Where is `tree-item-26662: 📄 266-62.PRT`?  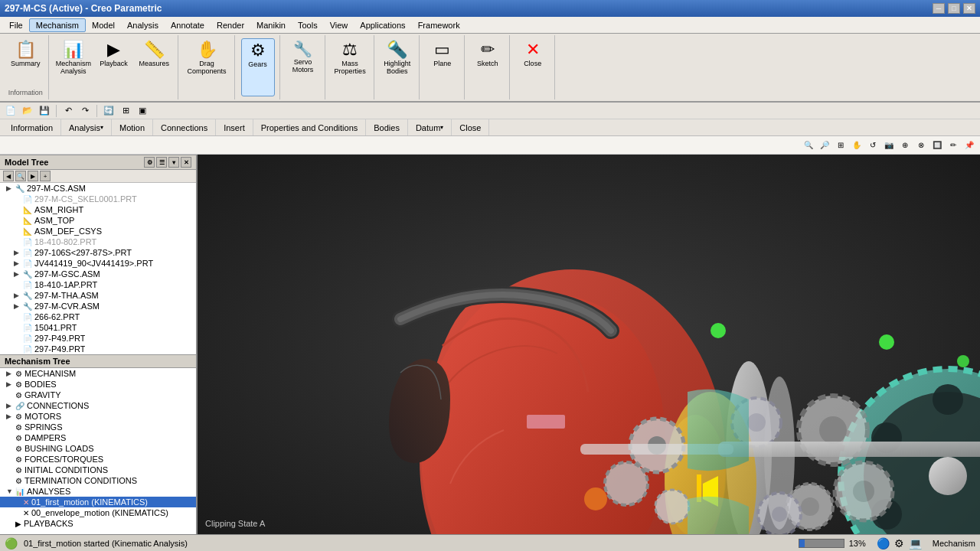 tree-item-26662: 📄 266-62.PRT is located at coordinates (98, 317).